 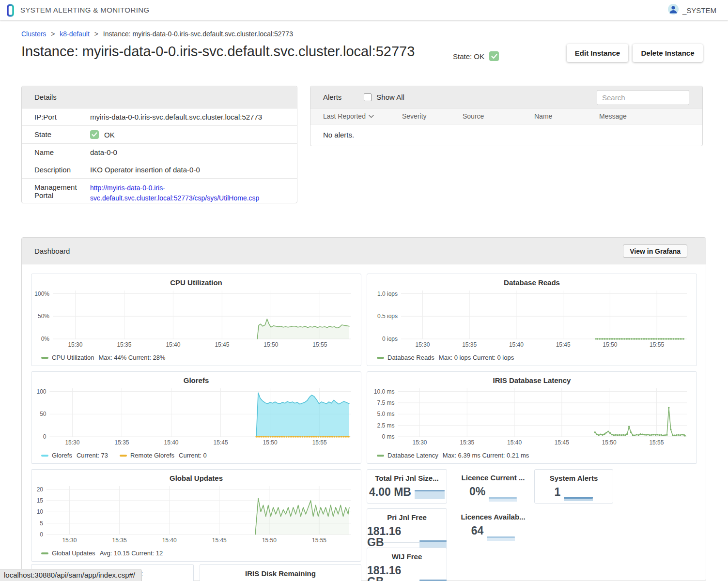 I want to click on breadcrumb-clusters-link: Clusters, so click(x=34, y=34).